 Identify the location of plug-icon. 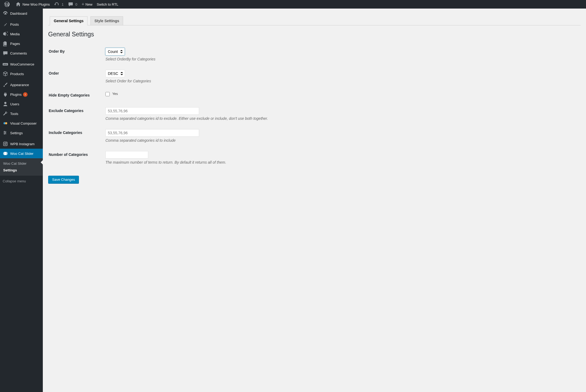
(5, 94).